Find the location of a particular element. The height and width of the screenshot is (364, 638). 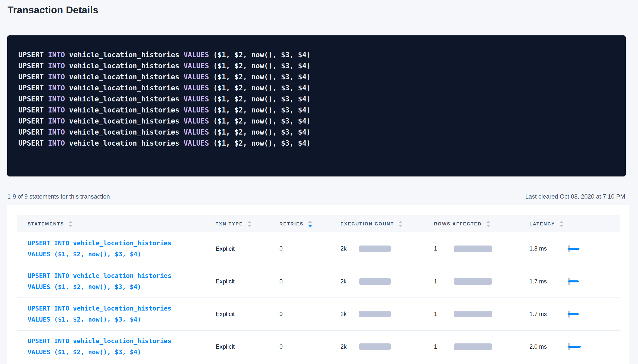

column-header-retries: RETRIES is located at coordinates (296, 224).